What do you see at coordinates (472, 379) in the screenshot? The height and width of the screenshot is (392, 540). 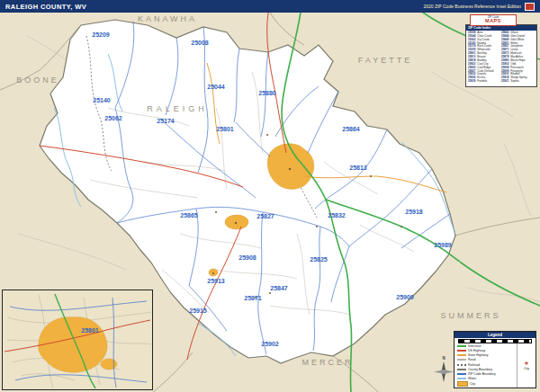 I see `legend-item-label: Water` at bounding box center [472, 379].